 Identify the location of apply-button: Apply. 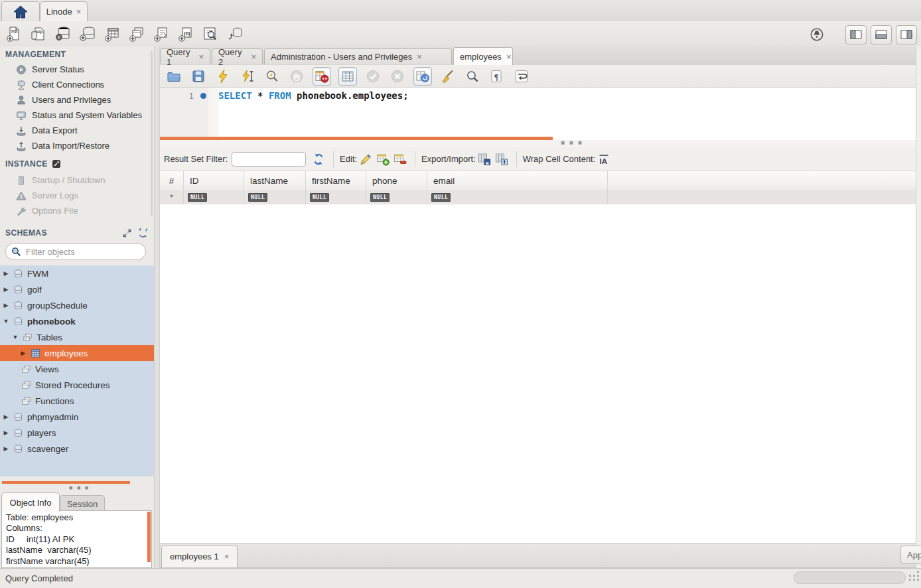
(910, 555).